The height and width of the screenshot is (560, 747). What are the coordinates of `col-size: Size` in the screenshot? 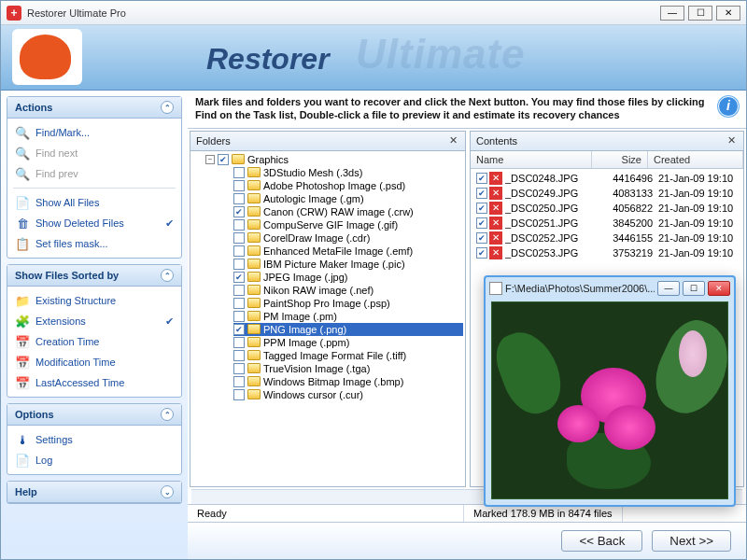 It's located at (620, 160).